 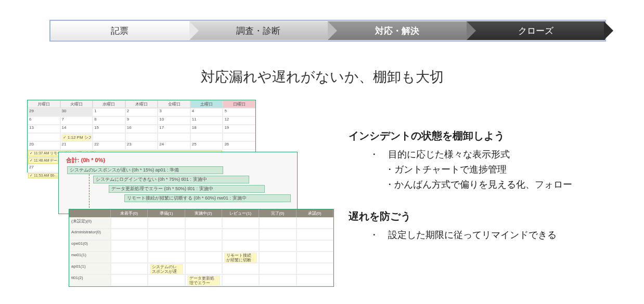 What do you see at coordinates (141, 129) in the screenshot?
I see `calendar-row: 13 14 15 16 17 18 19` at bounding box center [141, 129].